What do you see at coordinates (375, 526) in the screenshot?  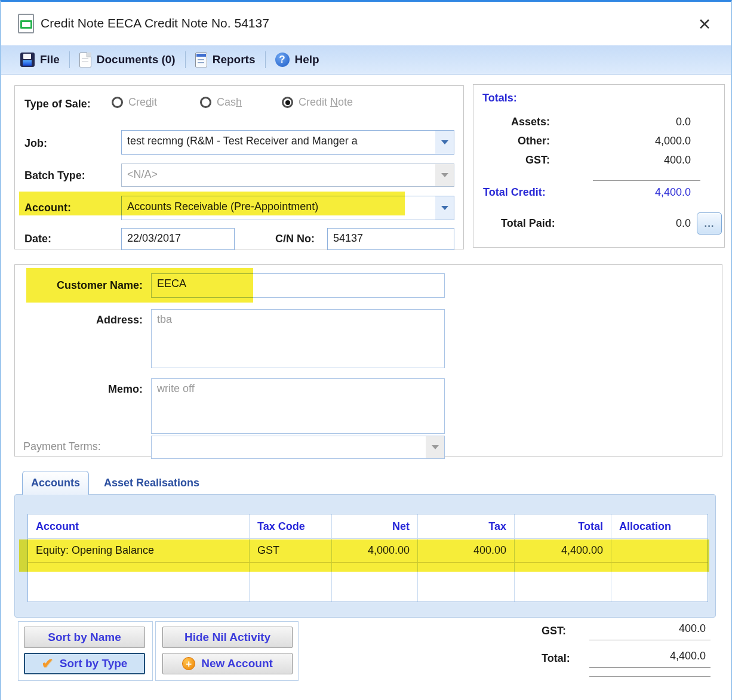 I see `column-header-net: Net` at bounding box center [375, 526].